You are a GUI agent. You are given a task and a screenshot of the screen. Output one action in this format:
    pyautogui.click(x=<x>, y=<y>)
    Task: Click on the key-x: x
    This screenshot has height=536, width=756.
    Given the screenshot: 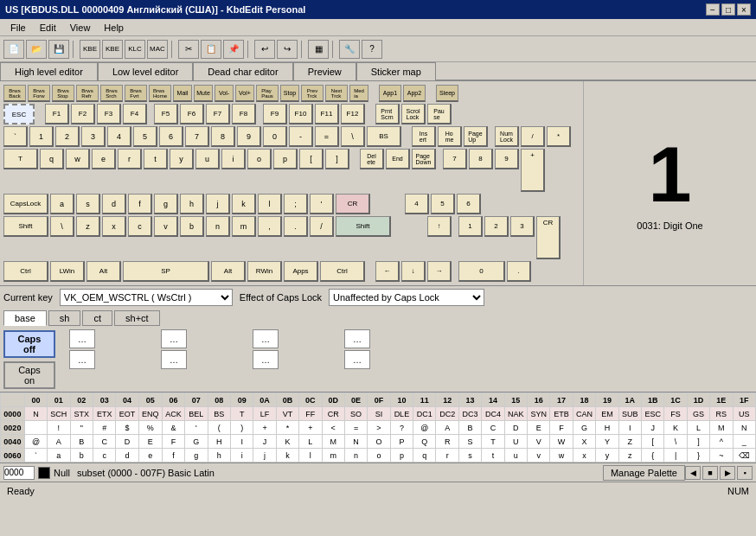 What is the action you would take?
    pyautogui.click(x=114, y=227)
    